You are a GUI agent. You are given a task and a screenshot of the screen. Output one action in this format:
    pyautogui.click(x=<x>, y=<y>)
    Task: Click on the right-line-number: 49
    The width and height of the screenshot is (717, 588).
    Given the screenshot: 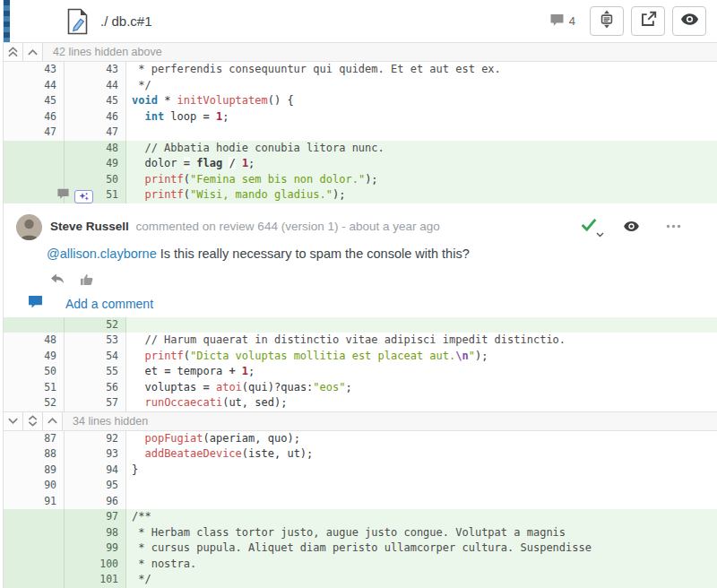 What is the action you would take?
    pyautogui.click(x=95, y=164)
    